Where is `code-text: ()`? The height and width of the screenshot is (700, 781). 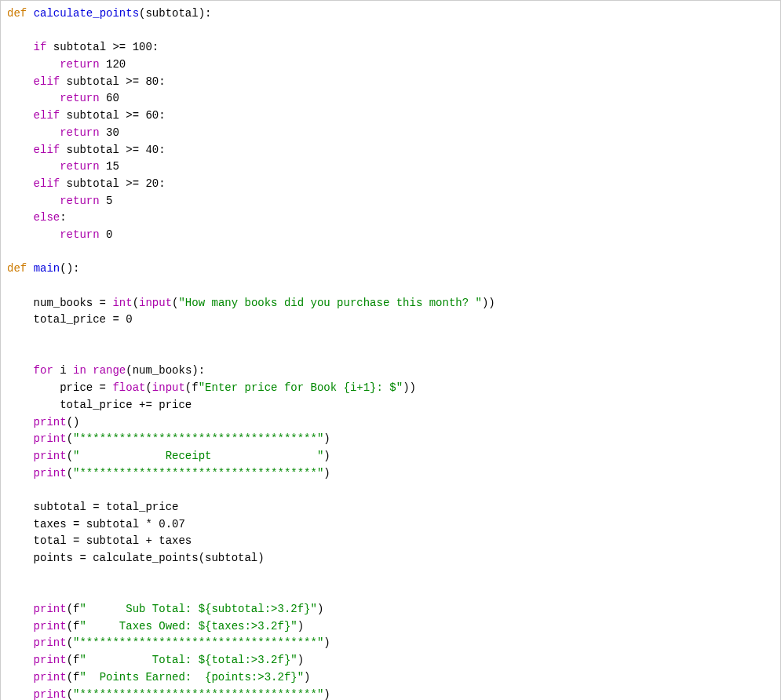 code-text: () is located at coordinates (74, 422).